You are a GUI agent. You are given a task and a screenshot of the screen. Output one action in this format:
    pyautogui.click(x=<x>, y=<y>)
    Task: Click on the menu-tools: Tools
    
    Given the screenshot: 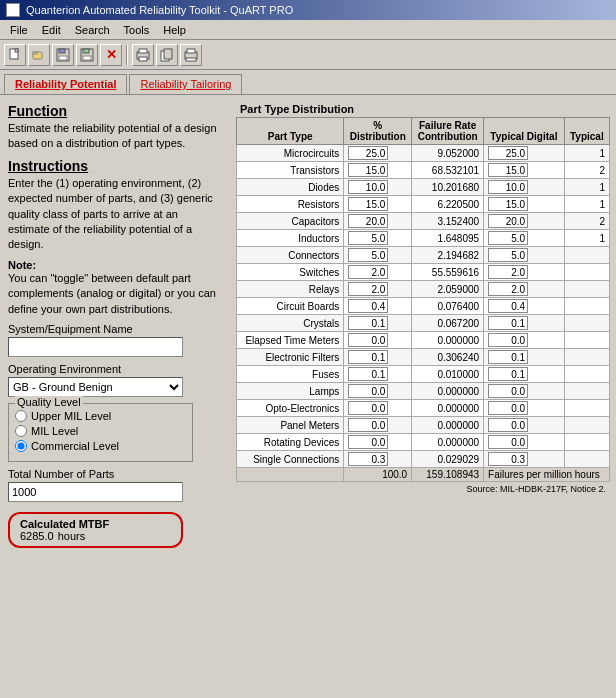 What is the action you would take?
    pyautogui.click(x=137, y=30)
    